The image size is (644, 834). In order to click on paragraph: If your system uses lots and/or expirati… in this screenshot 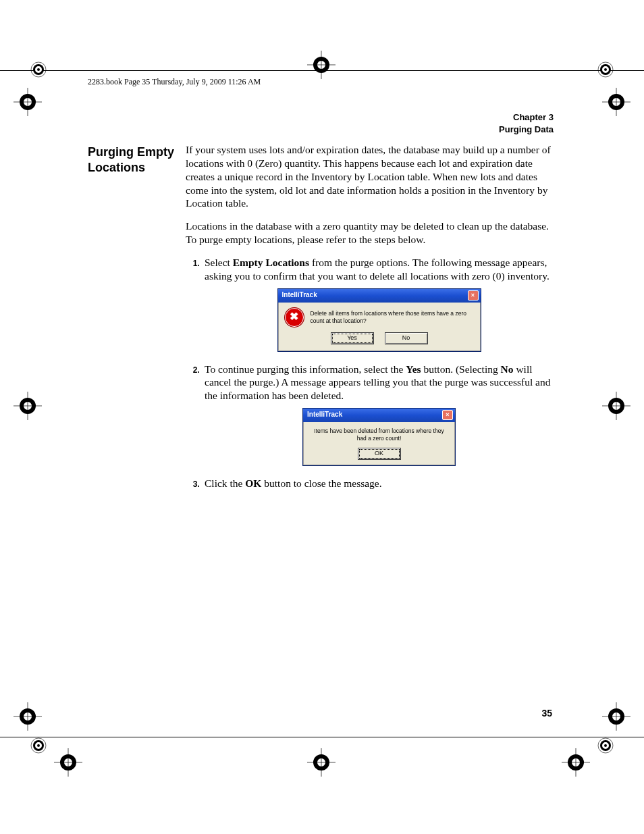, I will do `click(370, 177)`.